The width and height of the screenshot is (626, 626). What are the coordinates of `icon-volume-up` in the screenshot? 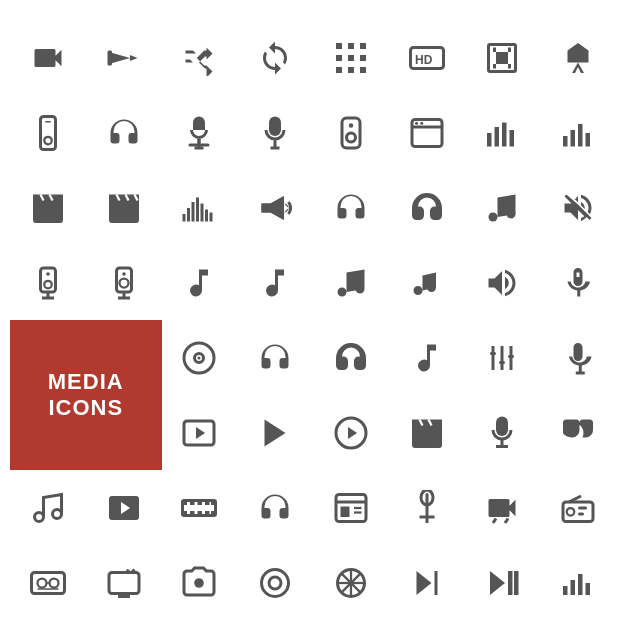 It's located at (503, 282).